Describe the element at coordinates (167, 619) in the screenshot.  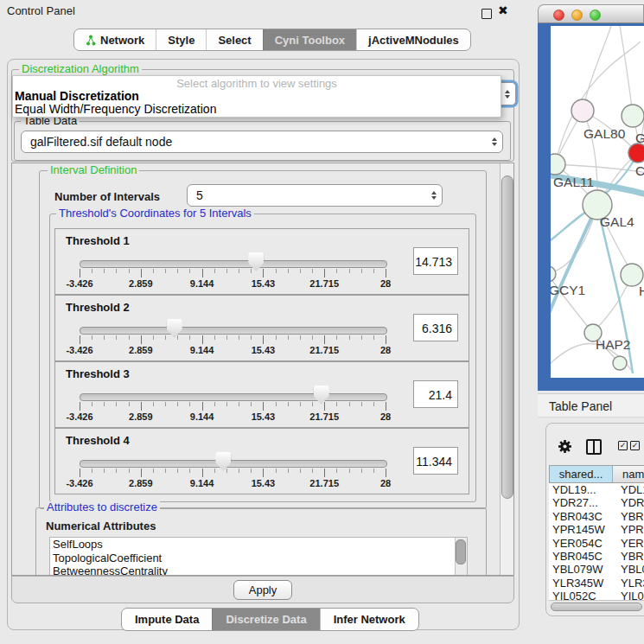
I see `tab-impute-data: Impute Data` at that location.